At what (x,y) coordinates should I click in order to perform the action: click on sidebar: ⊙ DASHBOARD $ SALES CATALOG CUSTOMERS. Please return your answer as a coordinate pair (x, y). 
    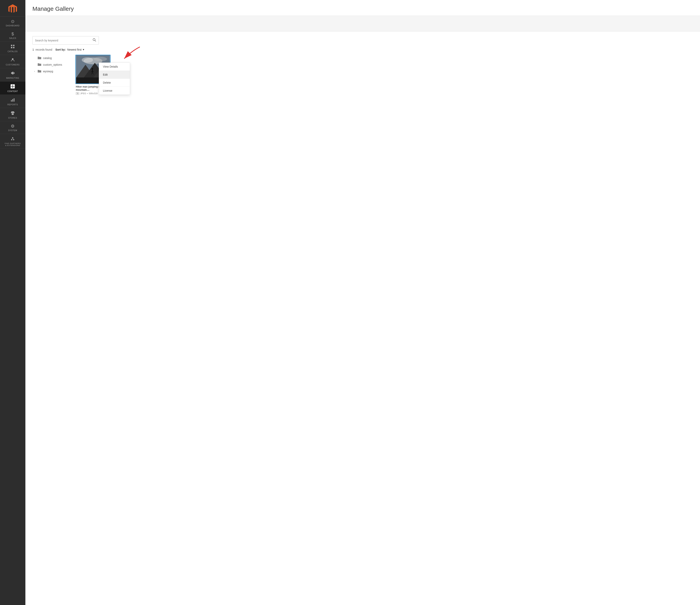
    Looking at the image, I should click on (13, 302).